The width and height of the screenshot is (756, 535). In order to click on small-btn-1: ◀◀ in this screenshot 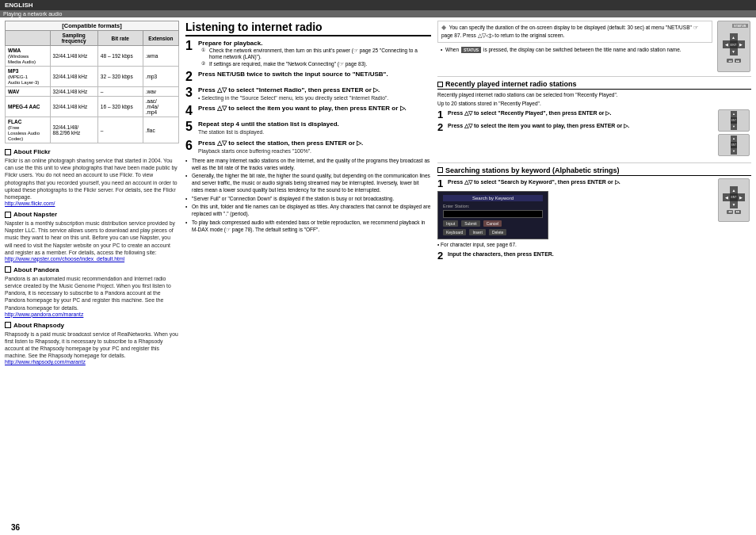, I will do `click(730, 60)`.